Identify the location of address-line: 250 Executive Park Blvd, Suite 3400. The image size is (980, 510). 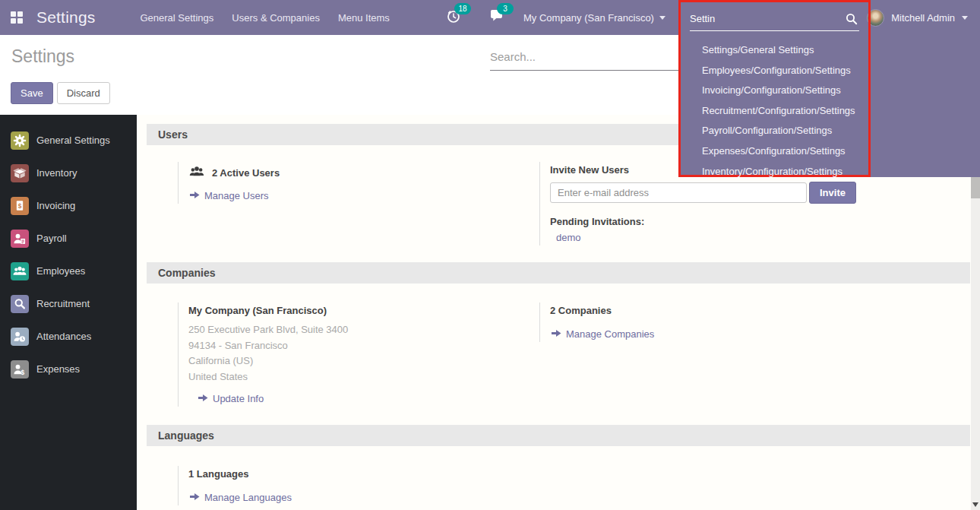
(364, 330).